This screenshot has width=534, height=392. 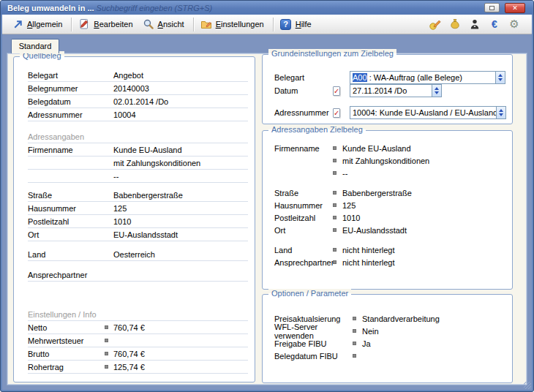 I want to click on field-label: Ort, so click(x=304, y=230).